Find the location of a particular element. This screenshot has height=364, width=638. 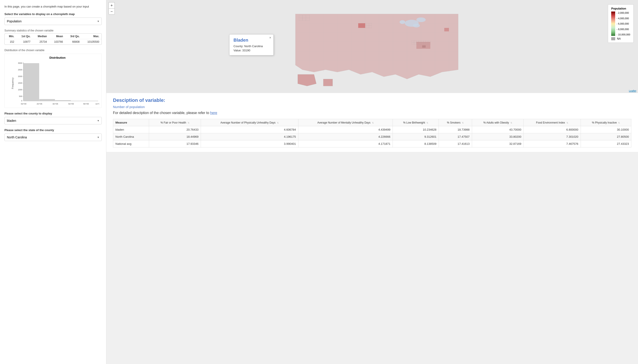

state-select-label: Please select the state of the county is located at coordinates (53, 130).